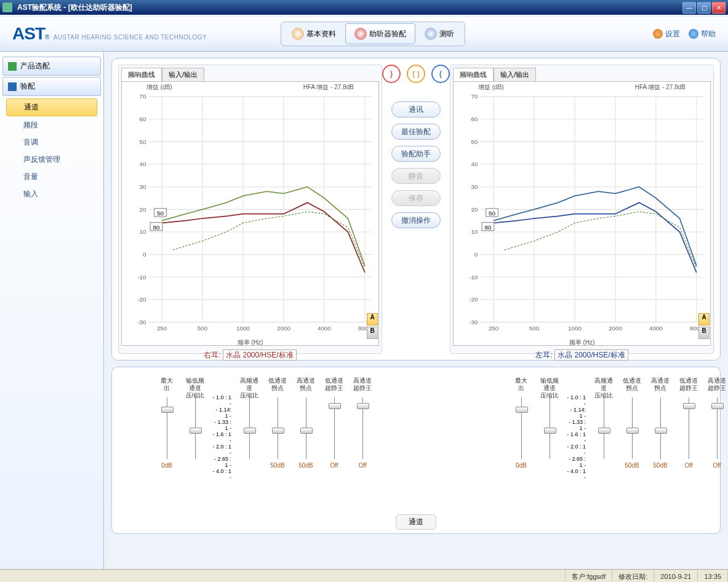  Describe the element at coordinates (550, 424) in the screenshot. I see `slider-1: 输低频通道压缩比` at that location.